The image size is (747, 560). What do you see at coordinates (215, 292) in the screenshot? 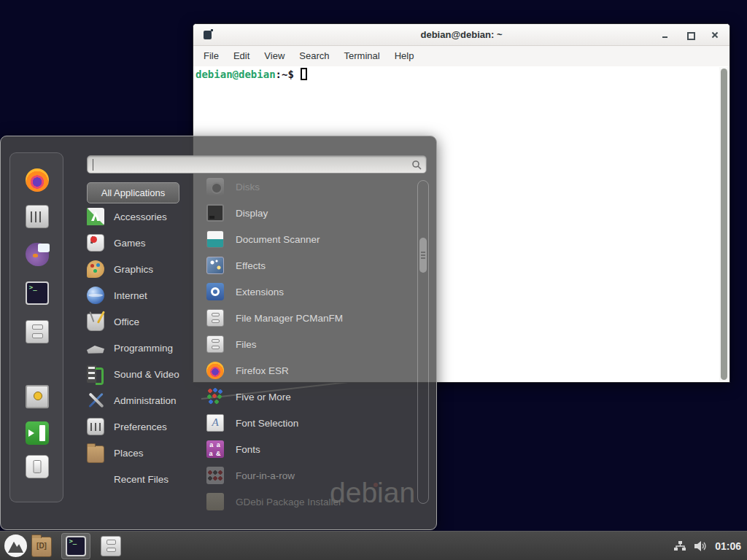
I see `extensions-icon` at bounding box center [215, 292].